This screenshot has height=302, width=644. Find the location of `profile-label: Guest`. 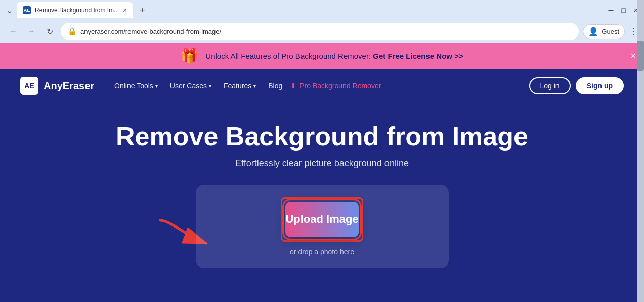

profile-label: Guest is located at coordinates (610, 31).